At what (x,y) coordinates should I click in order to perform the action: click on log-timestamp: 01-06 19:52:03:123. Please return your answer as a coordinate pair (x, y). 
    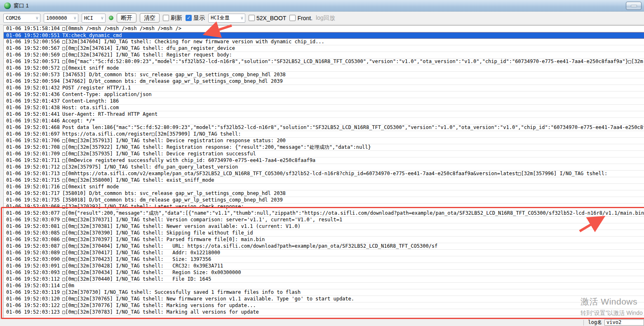
    Looking at the image, I should click on (34, 312).